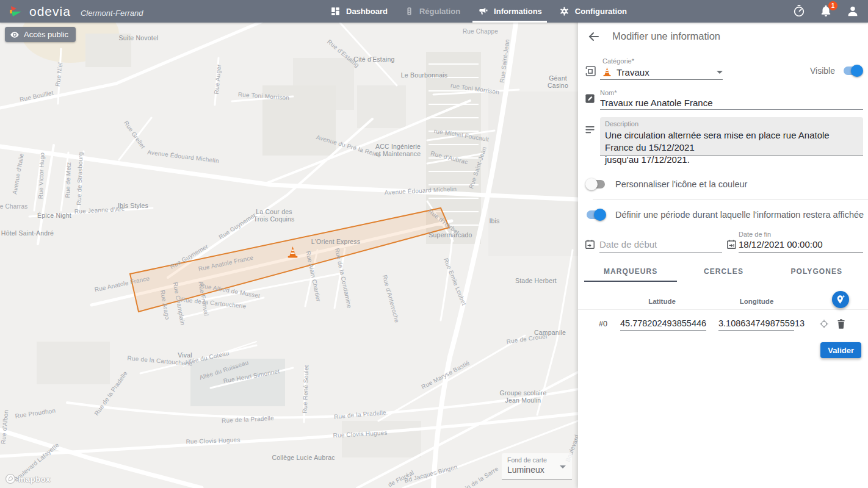  Describe the element at coordinates (293, 253) in the screenshot. I see `cone-marker-icon` at that location.